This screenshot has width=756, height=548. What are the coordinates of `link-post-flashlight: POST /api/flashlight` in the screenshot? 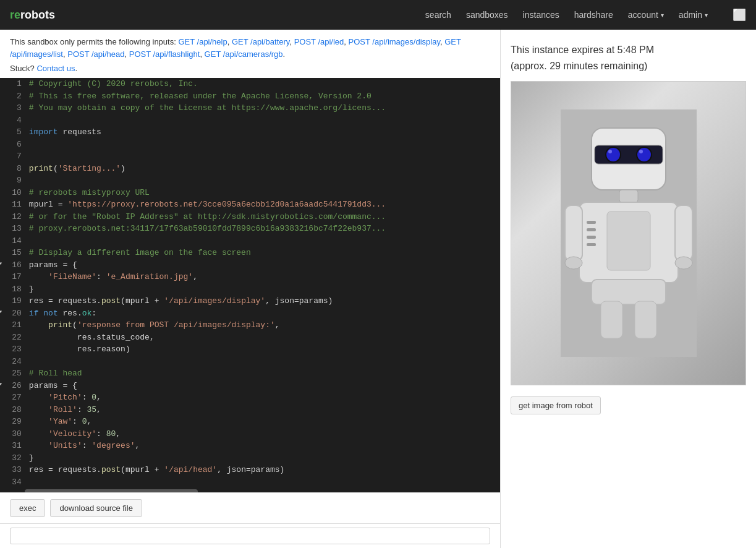 It's located at (164, 54).